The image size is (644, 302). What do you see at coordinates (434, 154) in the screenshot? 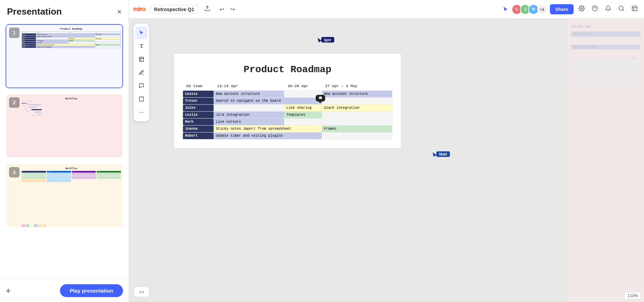
I see `cursor-arrow-matt` at bounding box center [434, 154].